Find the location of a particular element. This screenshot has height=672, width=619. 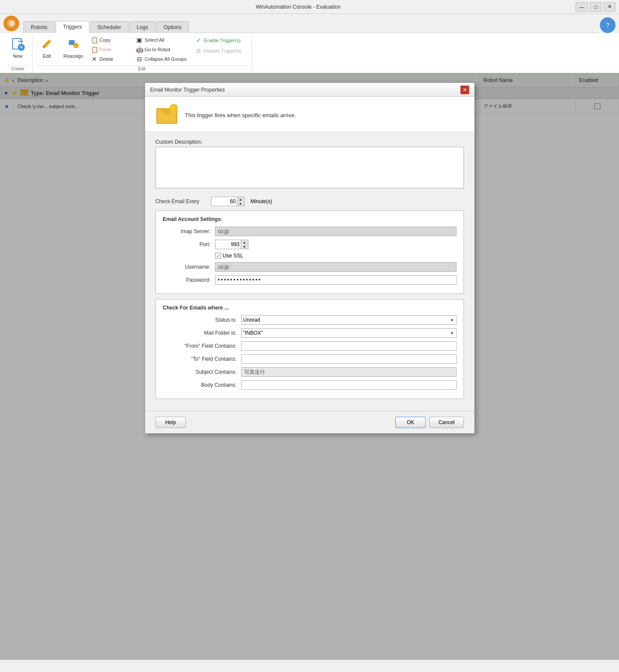

port-spin-buttons: ▲ ▼ is located at coordinates (245, 244).